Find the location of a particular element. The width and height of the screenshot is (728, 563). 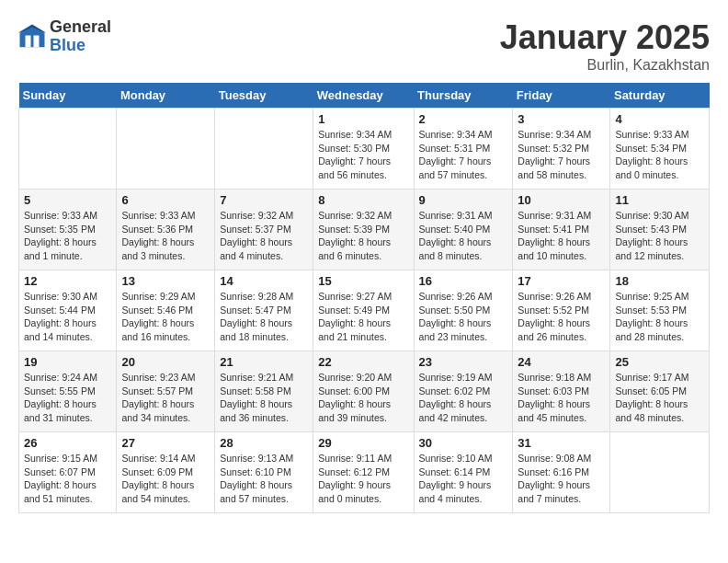

calendar-cell: 9 Sunrise: 9:31 AMSunset: 5:40 PMDayligh… is located at coordinates (463, 230).